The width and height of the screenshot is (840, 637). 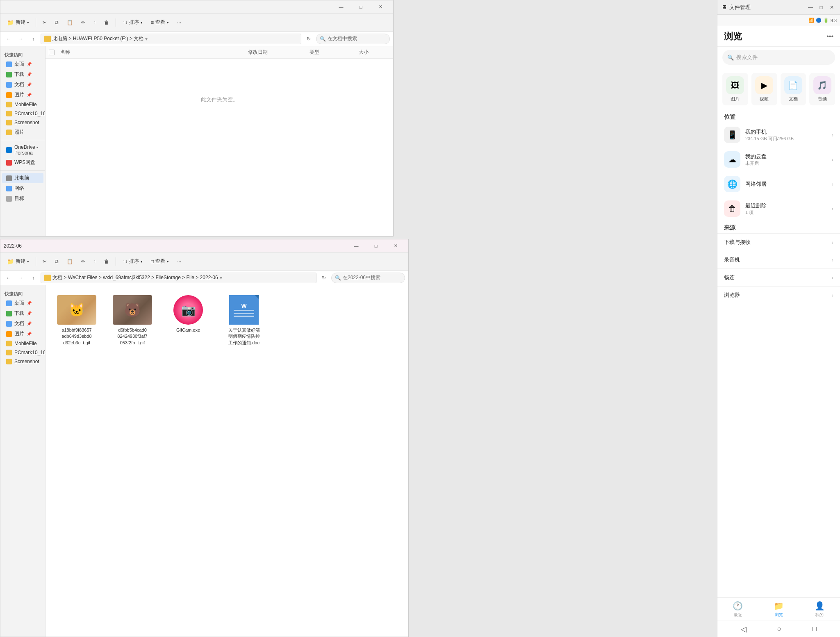 What do you see at coordinates (23, 353) in the screenshot?
I see `bottom-sidebar-pcmark: PCmark10_10753` at bounding box center [23, 353].